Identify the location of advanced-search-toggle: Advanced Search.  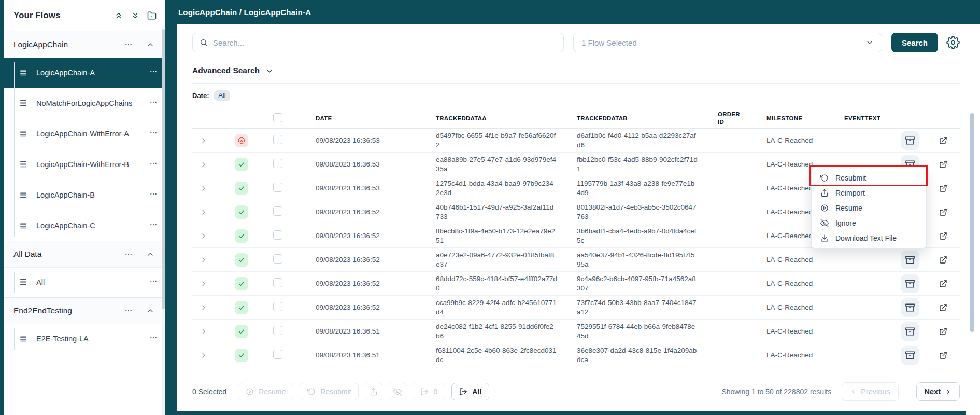
(233, 71).